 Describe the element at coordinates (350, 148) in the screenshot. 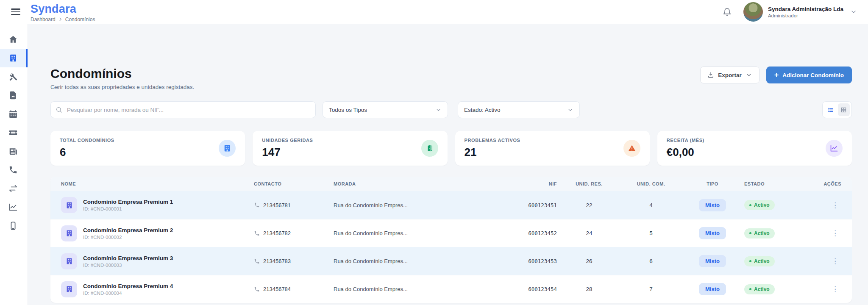

I see `stat-card-unidades-geridas: UNIDADES GERIDAS 147` at that location.